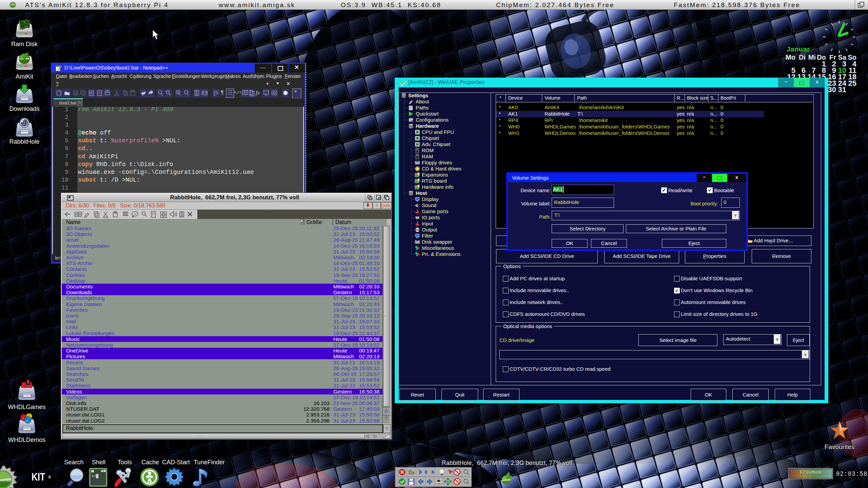  I want to click on svg-text: CD & Hard drives, so click(441, 169).